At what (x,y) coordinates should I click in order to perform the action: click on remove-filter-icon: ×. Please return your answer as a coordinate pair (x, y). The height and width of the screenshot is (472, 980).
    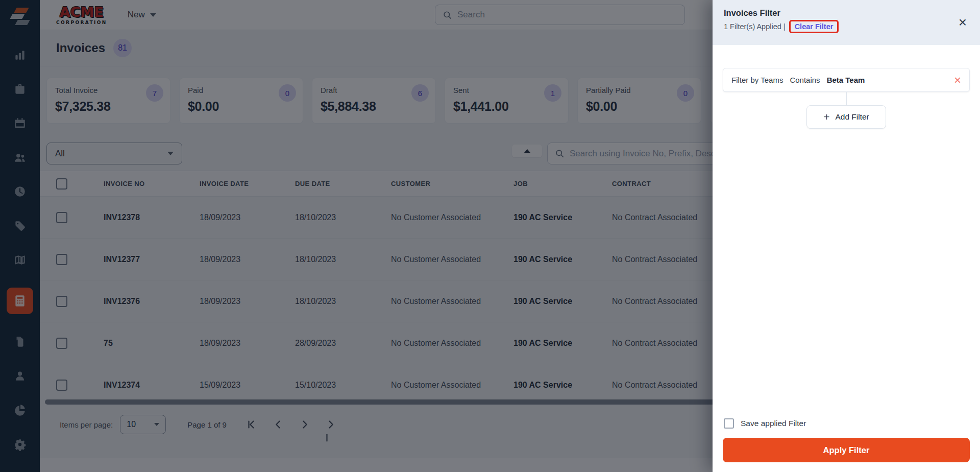
    Looking at the image, I should click on (958, 80).